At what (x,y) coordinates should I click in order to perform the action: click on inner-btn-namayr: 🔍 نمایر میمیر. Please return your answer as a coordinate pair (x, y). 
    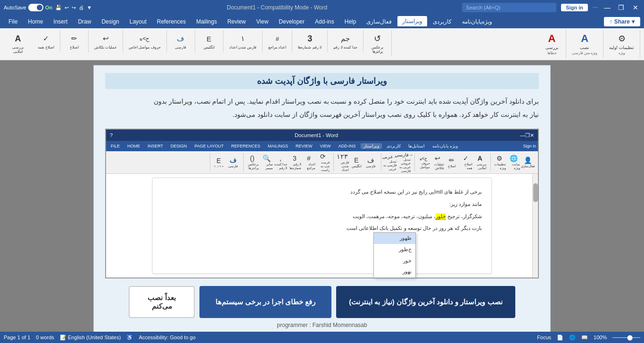
    Looking at the image, I should click on (266, 163).